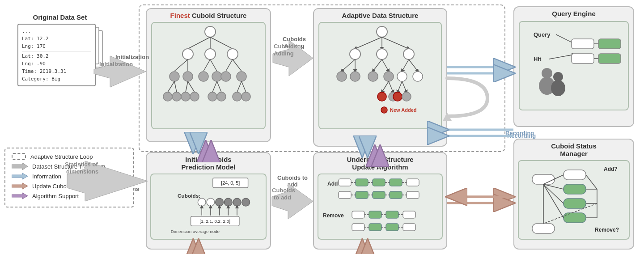  What do you see at coordinates (381, 207) in the screenshot?
I see `underlying-svg: Add` at bounding box center [381, 207].